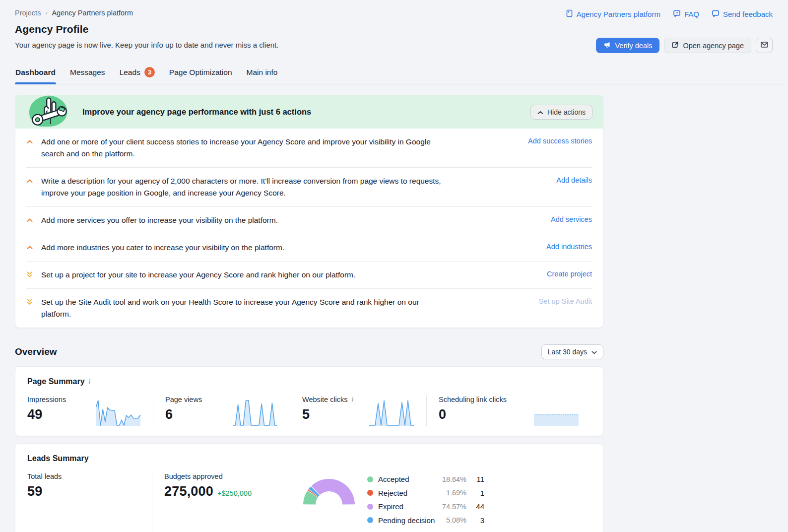  I want to click on action-item-project: Set up a project for your site to increa…, so click(309, 275).